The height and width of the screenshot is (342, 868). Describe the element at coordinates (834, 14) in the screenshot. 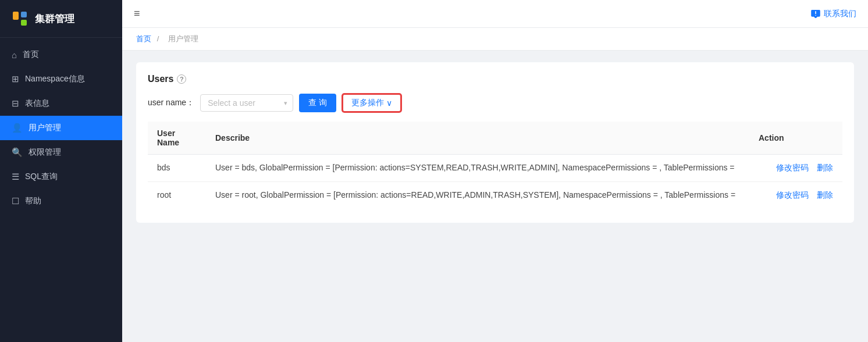

I see `topbar-right: 联系我们` at that location.